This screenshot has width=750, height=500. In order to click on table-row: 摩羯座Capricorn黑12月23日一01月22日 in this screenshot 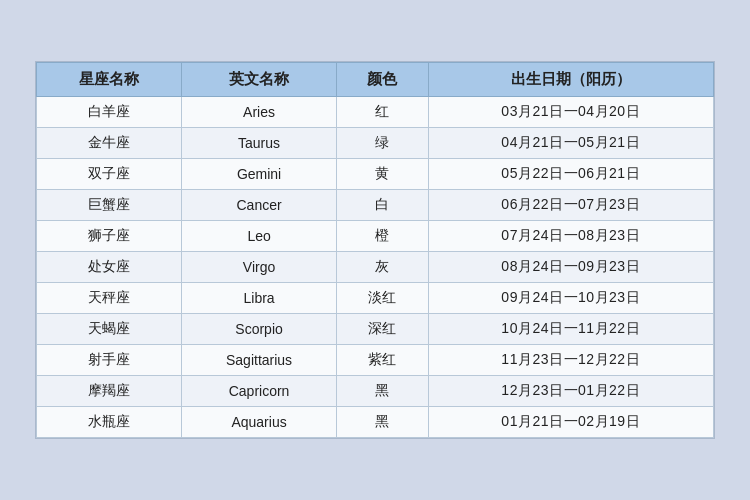, I will do `click(376, 392)`.